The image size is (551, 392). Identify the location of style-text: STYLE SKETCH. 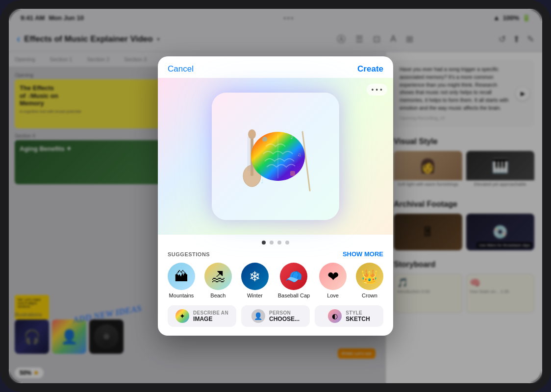
(358, 317).